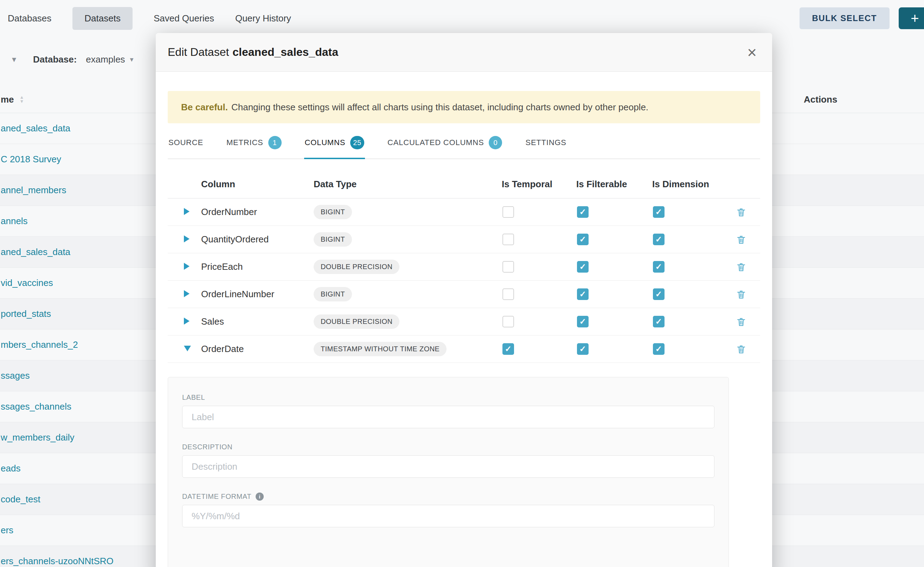 This screenshot has width=924, height=567. Describe the element at coordinates (464, 322) in the screenshot. I see `column-row: Sales DOUBLE PRECISION` at that location.